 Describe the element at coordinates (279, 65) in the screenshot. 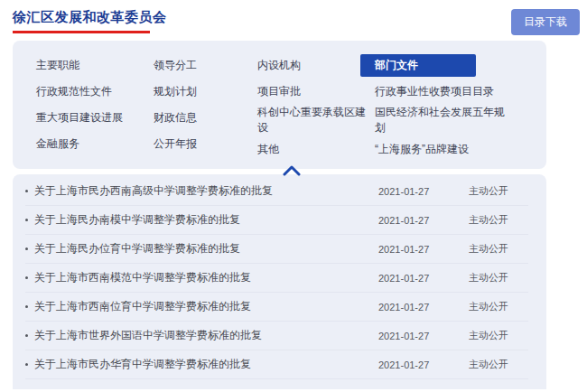

I see `menu-item: 内设机构` at that location.